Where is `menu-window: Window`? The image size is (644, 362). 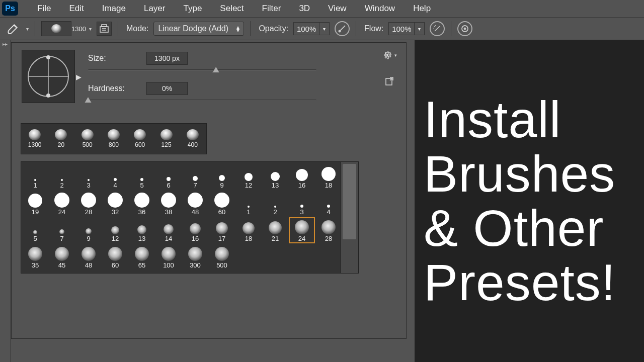
menu-window: Window is located at coordinates (380, 9).